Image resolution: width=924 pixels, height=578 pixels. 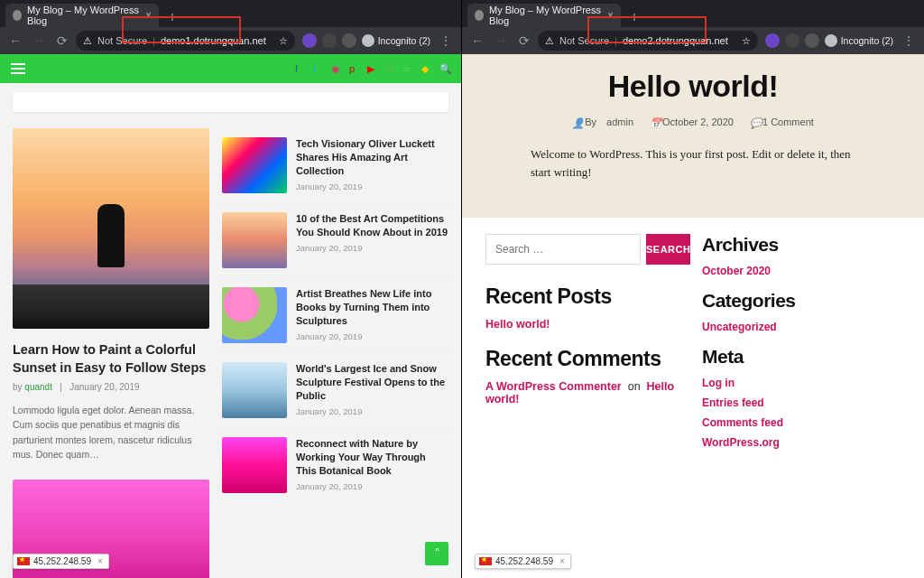 I want to click on address-bar: ⚠ Not Secure | demo2.dotrungquan.net ☆, so click(x=648, y=41).